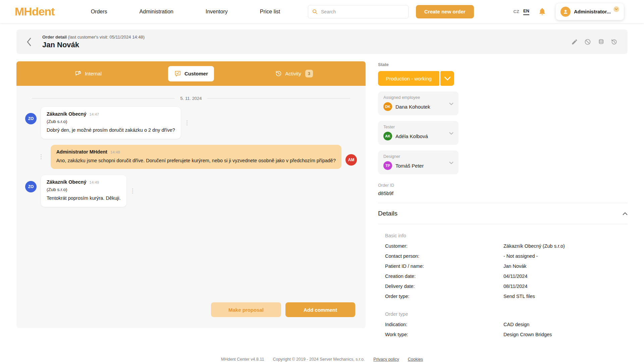 The width and height of the screenshot is (644, 362). Describe the element at coordinates (319, 359) in the screenshot. I see `copyright: Copyright © 2019 - 2024 Server Mechanics…` at that location.